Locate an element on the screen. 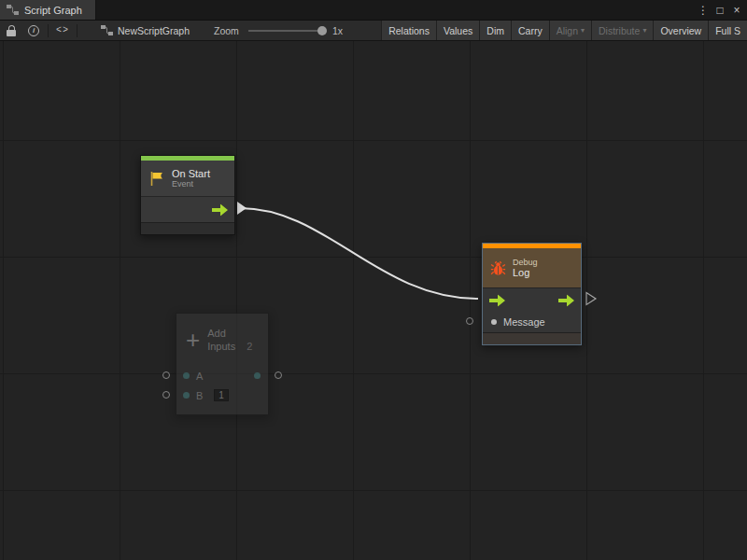 The image size is (747, 560). carry-button: Carry is located at coordinates (530, 30).